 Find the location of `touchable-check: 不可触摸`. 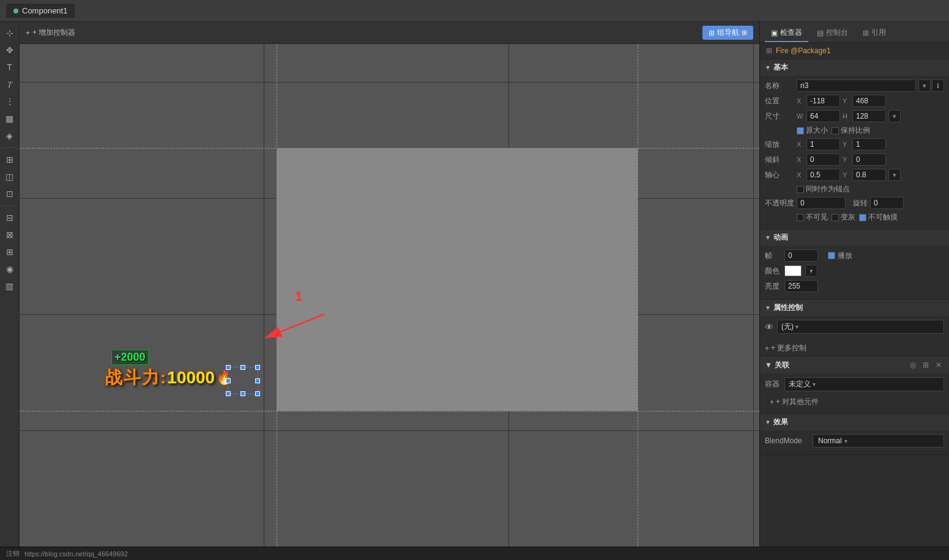

touchable-check: 不可触摸 is located at coordinates (879, 218).